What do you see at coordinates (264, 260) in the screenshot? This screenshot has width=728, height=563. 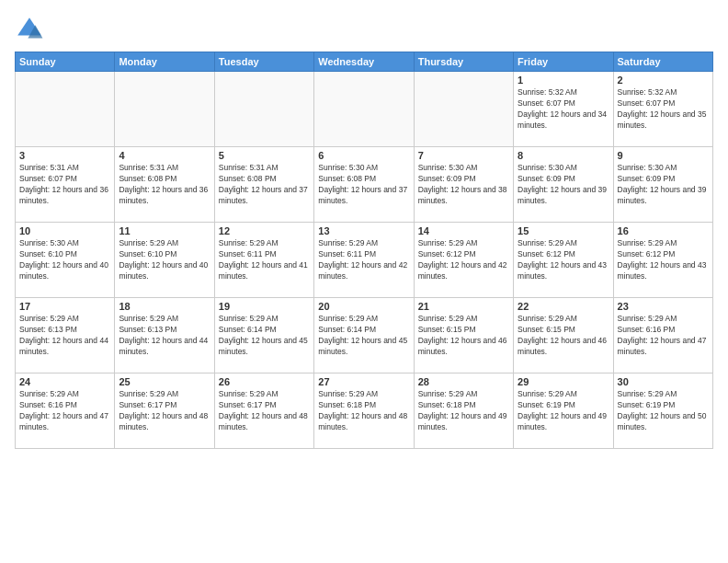 I see `table-row: 12Sunrise: 5:29 AM Sunset: 6:11 PM Dayli…` at bounding box center [264, 260].